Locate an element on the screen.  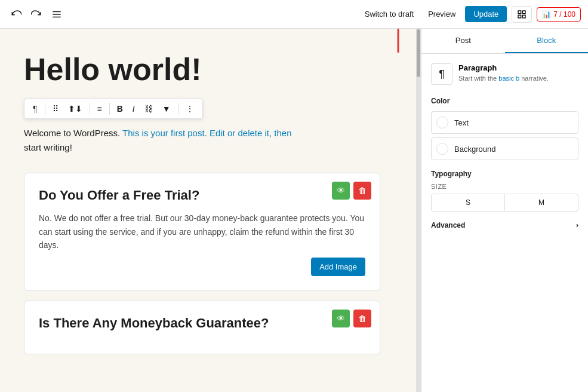
inline-toolbar: ¶ ⠿ ⬆⬇ ≡ B I ⛓ ▼ ⋮ is located at coordinates (113, 109).